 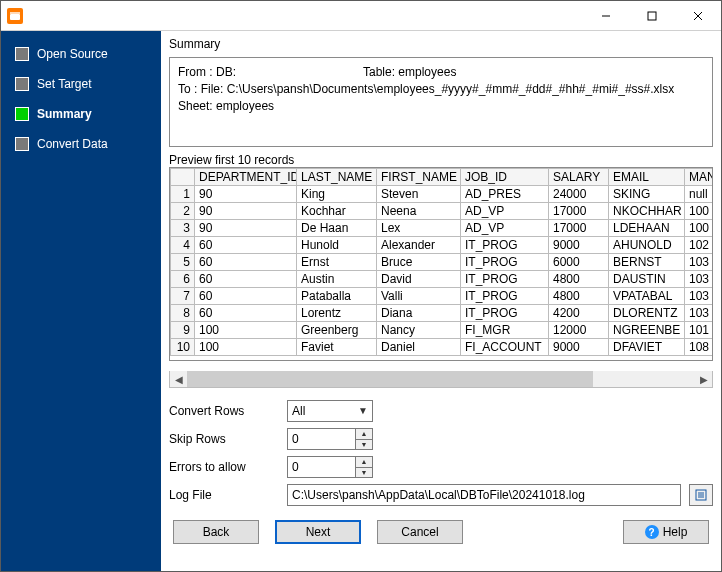 What do you see at coordinates (390, 379) in the screenshot?
I see `scroll-thumb` at bounding box center [390, 379].